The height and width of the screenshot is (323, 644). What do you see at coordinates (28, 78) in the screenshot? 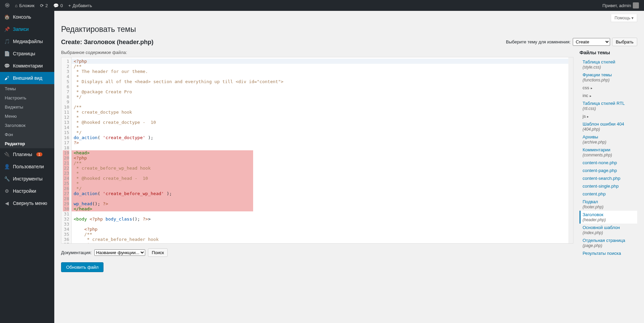
I see `menu-label: Внешний вид` at bounding box center [28, 78].